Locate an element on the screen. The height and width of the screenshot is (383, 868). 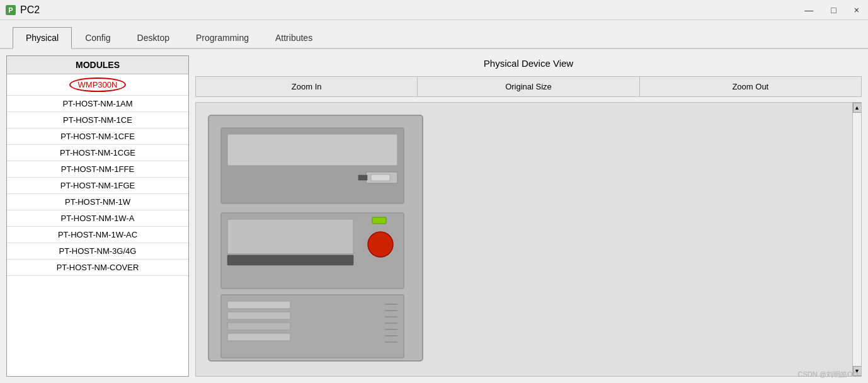
module-item-wmp300n: WMP300N is located at coordinates (98, 85).